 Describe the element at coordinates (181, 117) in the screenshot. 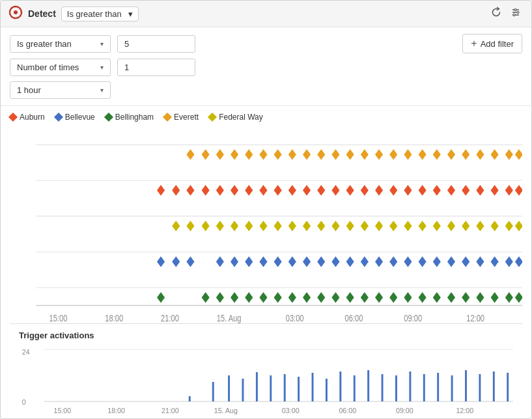

I see `legend-item-everett: Everett` at that location.